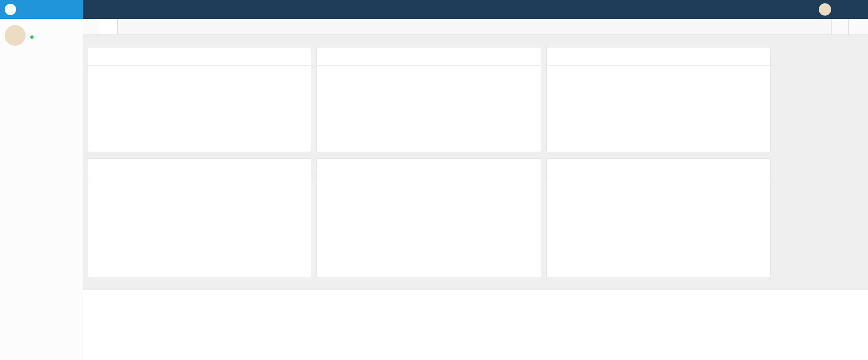  What do you see at coordinates (10, 9) in the screenshot?
I see `brand-logo-icon` at bounding box center [10, 9].